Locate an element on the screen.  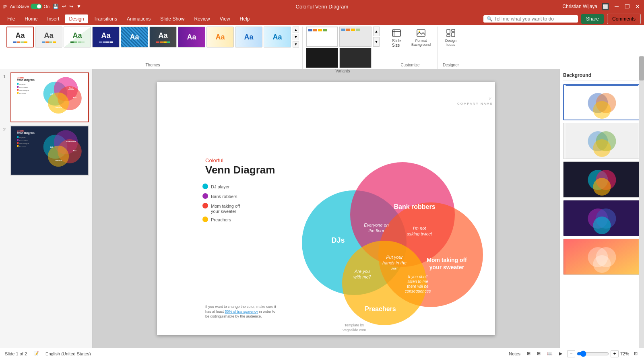
vertical-scrollbar is located at coordinates (642, 202).